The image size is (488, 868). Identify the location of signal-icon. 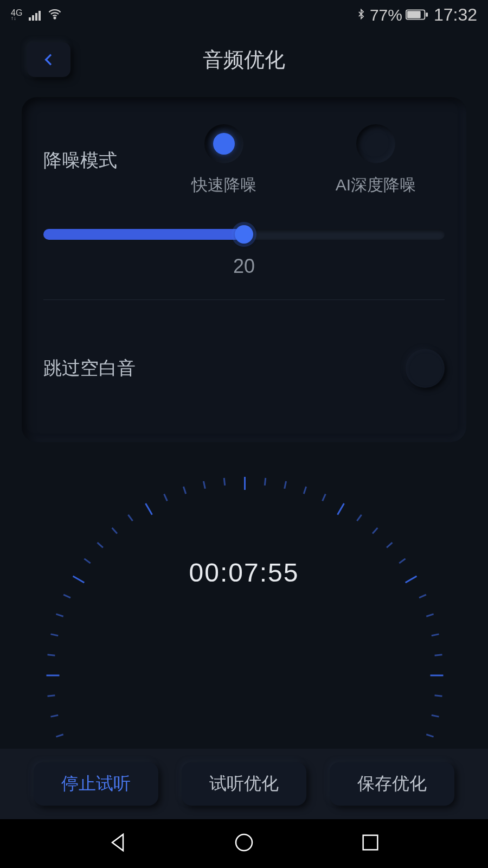
(35, 15).